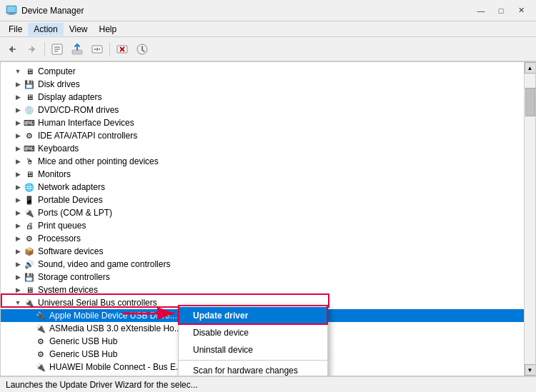 The width and height of the screenshot is (536, 392). What do you see at coordinates (12, 49) in the screenshot?
I see `toolbar-back-button` at bounding box center [12, 49].